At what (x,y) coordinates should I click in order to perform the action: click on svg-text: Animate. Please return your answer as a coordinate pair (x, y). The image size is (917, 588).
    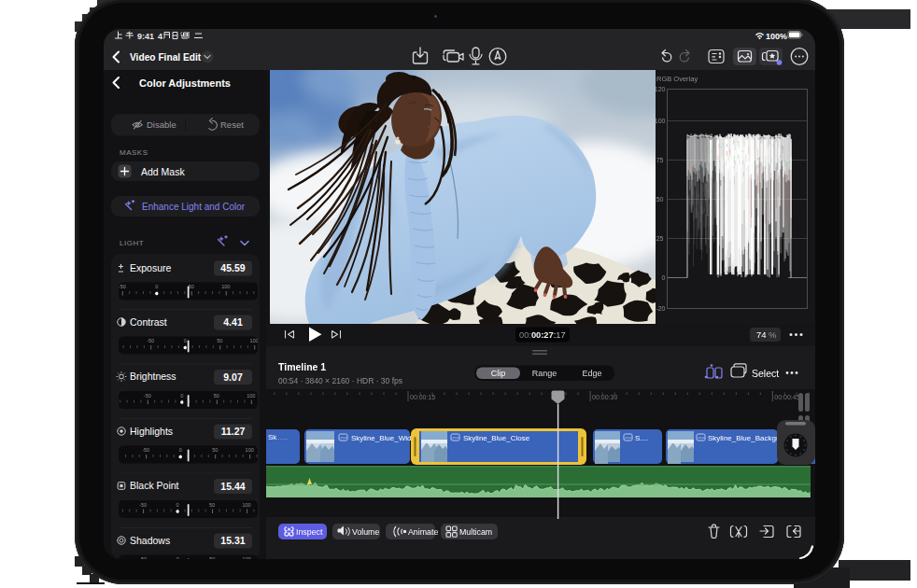
    Looking at the image, I should click on (423, 532).